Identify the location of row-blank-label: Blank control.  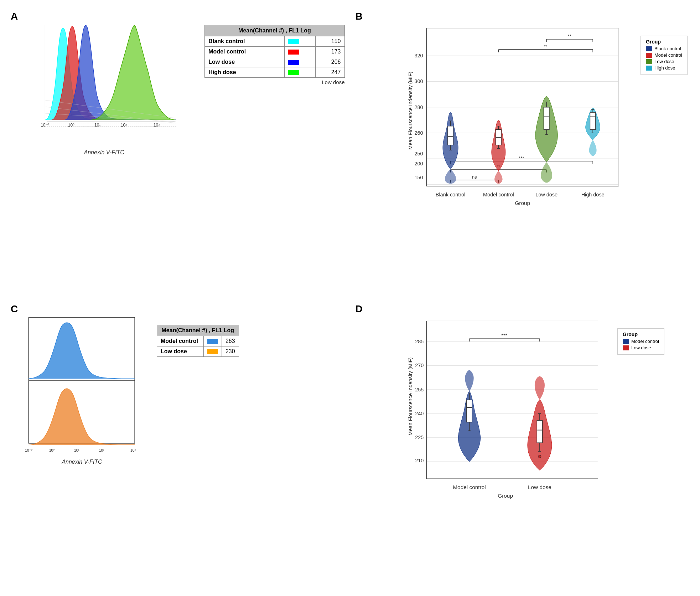
(245, 41).